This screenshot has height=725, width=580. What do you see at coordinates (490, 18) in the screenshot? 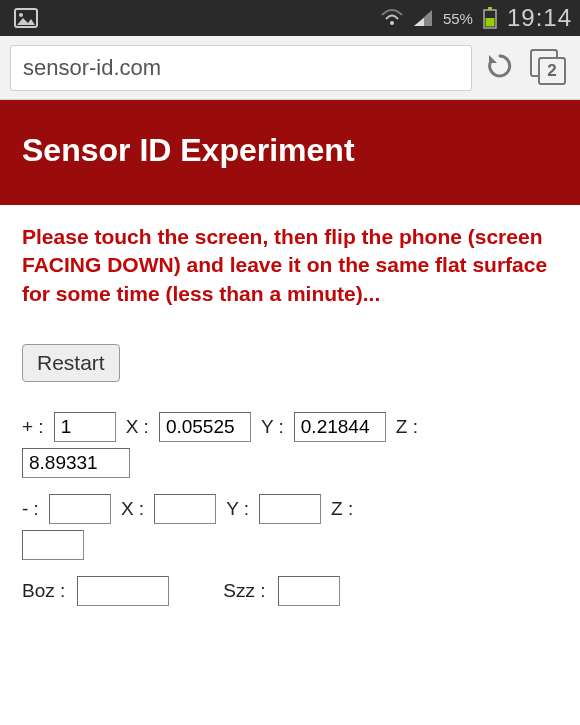
I see `battery-icon` at bounding box center [490, 18].